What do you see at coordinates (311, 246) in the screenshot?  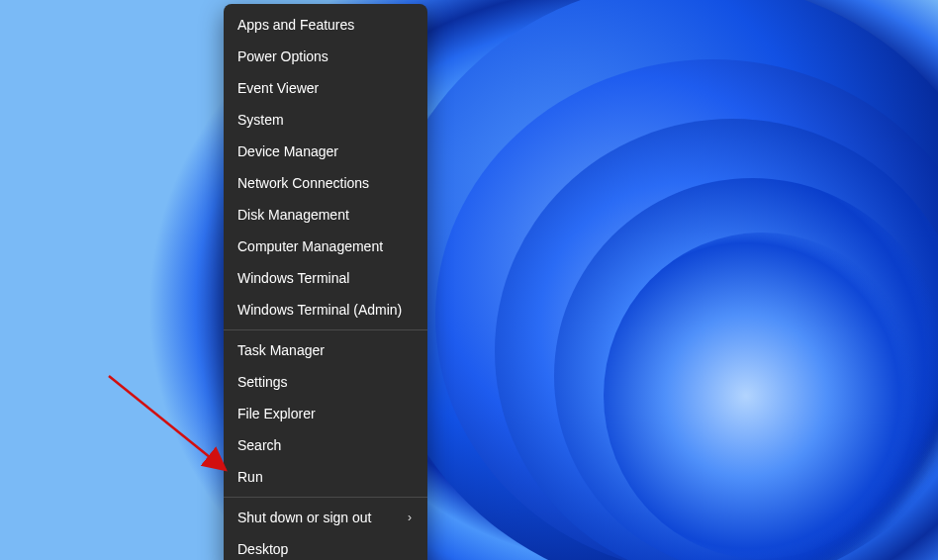 I see `menu-item-label: Computer Management` at bounding box center [311, 246].